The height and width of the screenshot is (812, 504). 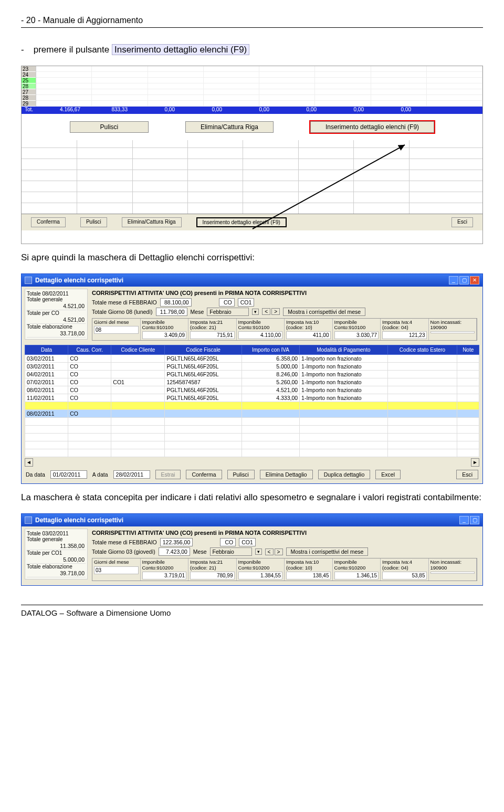 What do you see at coordinates (176, 542) in the screenshot?
I see `totale-mese-field-2: 122.356,00` at bounding box center [176, 542].